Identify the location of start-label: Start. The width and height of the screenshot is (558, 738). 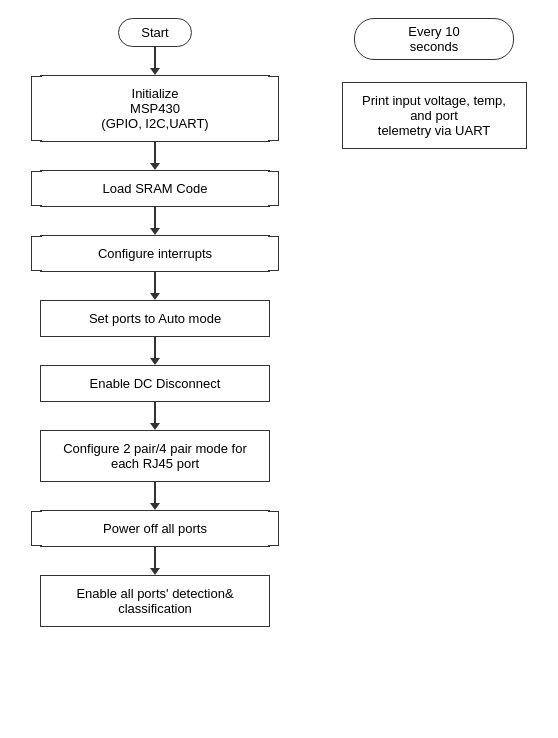
(154, 32).